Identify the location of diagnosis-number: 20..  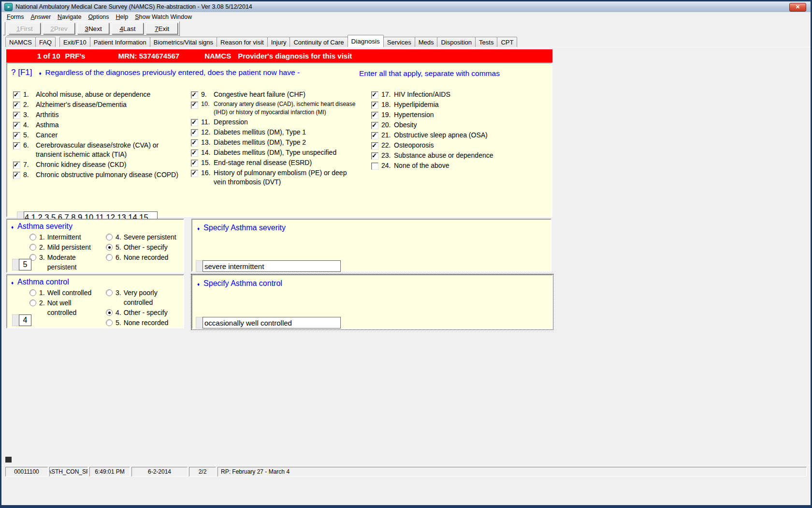
(388, 125).